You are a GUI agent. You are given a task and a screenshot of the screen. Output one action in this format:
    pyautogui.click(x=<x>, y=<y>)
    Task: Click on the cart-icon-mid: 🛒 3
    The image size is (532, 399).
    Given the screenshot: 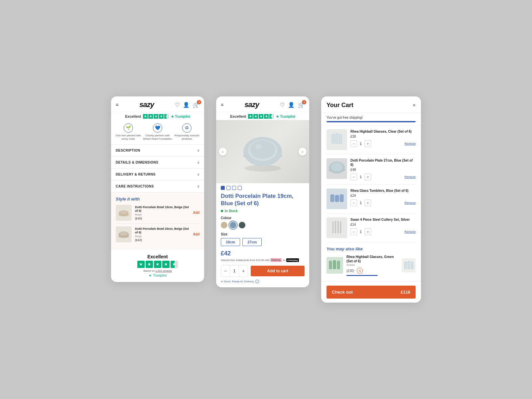 What is the action you would take?
    pyautogui.click(x=301, y=105)
    